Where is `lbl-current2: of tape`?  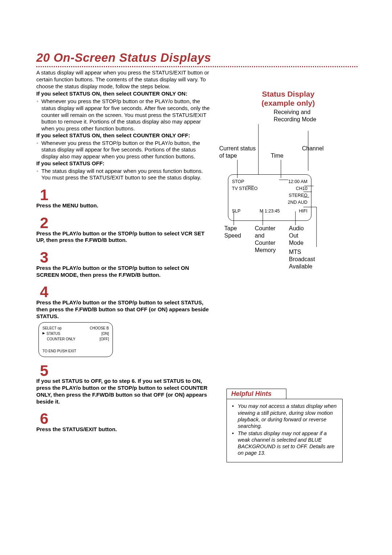 lbl-current2: of tape is located at coordinates (228, 156).